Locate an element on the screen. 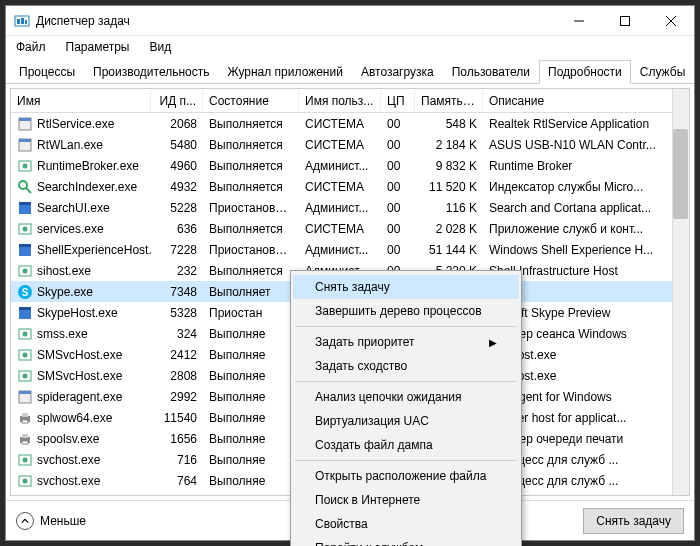 The height and width of the screenshot is (546, 700). process-name: smss.exe is located at coordinates (62, 334).